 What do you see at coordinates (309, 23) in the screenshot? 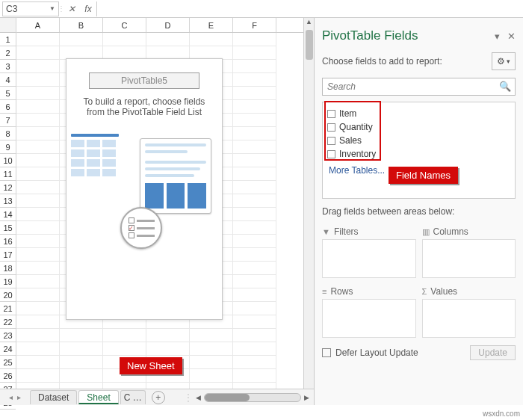
I see `scroll-up-icon: ▲` at bounding box center [309, 23].